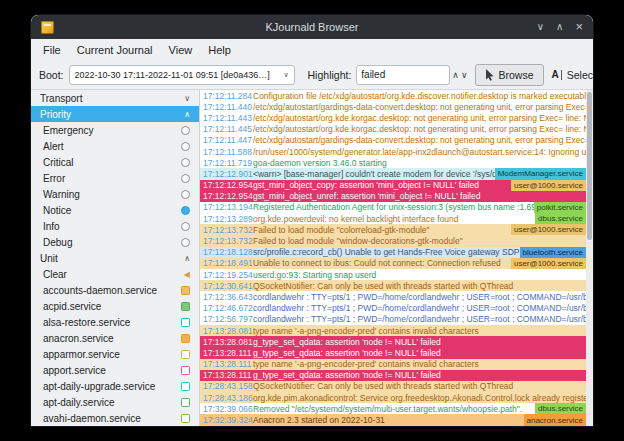  What do you see at coordinates (579, 27) in the screenshot?
I see `close-icon: ×` at bounding box center [579, 27].